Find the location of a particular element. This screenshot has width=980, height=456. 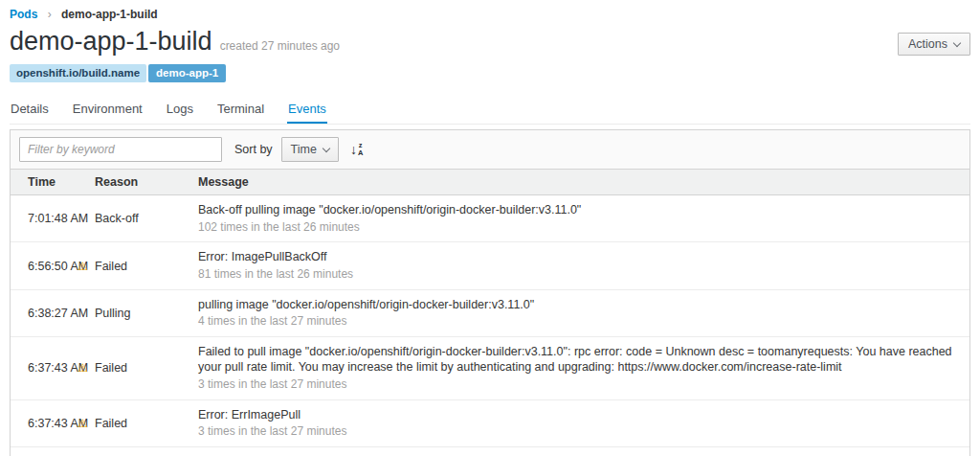

sort-by-label: Sort by is located at coordinates (254, 149).